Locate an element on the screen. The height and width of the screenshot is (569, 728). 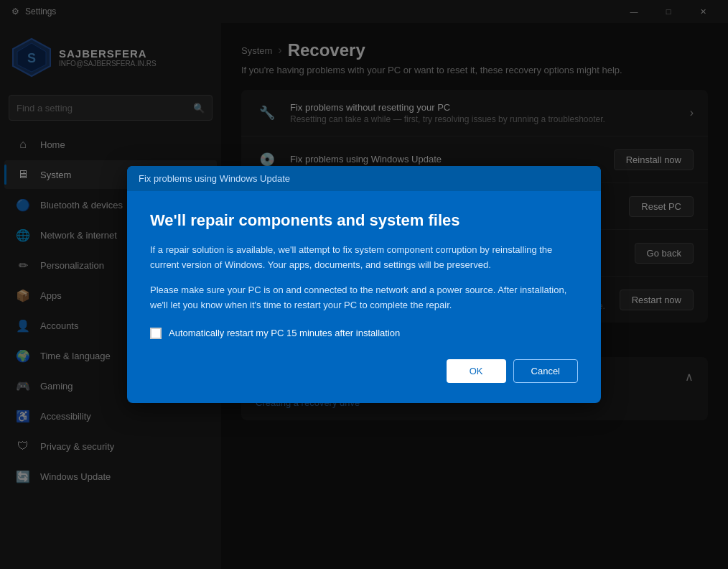
dialog-text1: If a repair solution is available, we'll… is located at coordinates (364, 258).